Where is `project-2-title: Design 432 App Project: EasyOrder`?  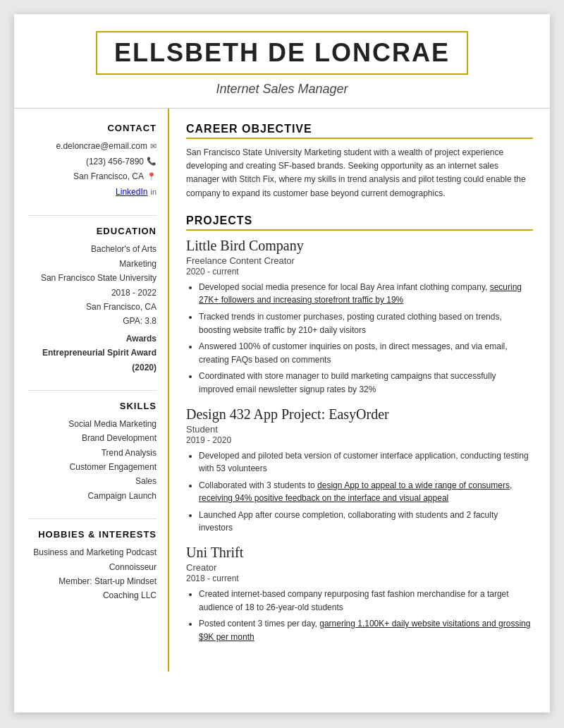 project-2-title: Design 432 App Project: EasyOrder is located at coordinates (360, 415).